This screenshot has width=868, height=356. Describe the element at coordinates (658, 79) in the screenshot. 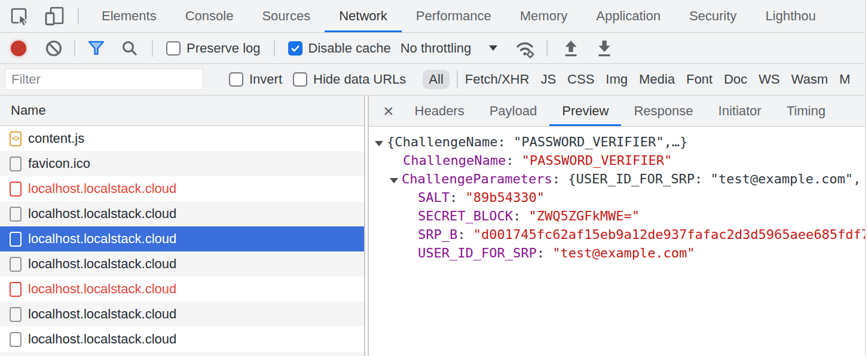

I see `request-type-list: Fetch/XHRJSCSSImgMediaFontDocWSWasmM` at that location.